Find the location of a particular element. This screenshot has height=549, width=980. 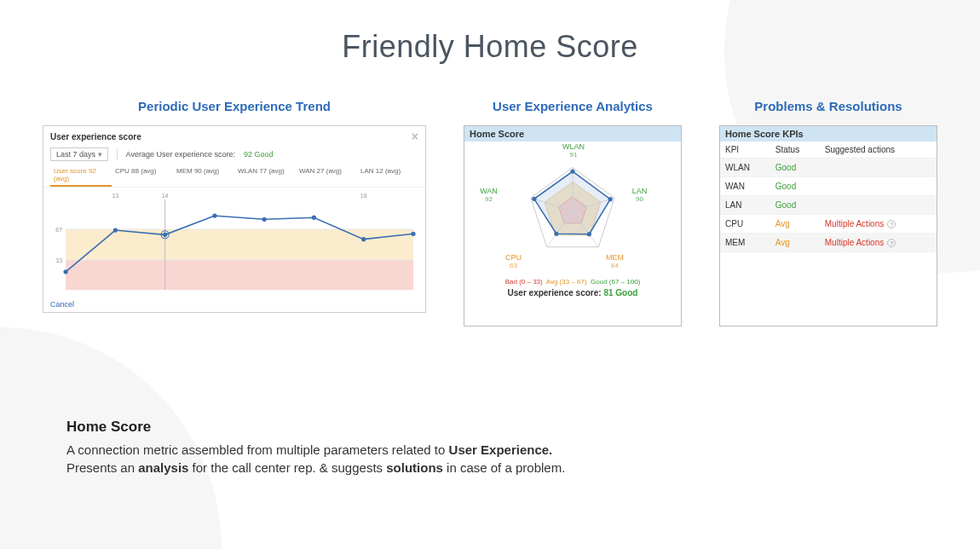

tab-wan: WAN 27 (avg) is located at coordinates (326, 176).